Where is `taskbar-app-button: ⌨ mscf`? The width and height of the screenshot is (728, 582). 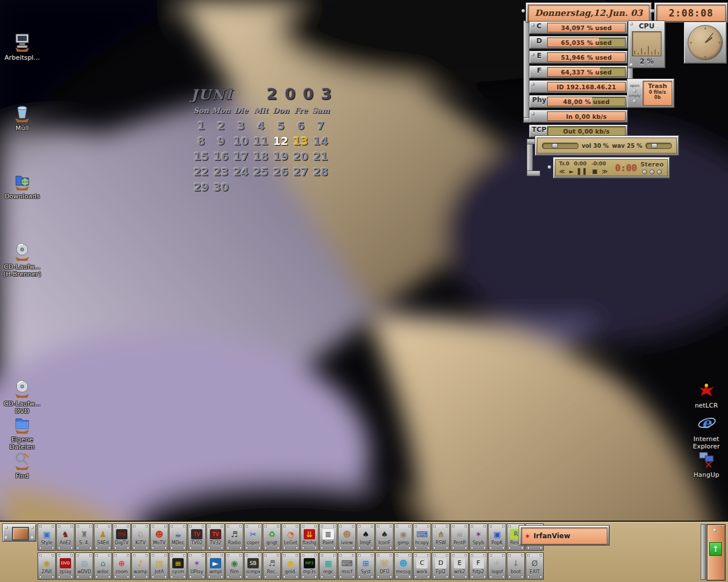
taskbar-app-button: ⌨ mscf is located at coordinates (347, 566).